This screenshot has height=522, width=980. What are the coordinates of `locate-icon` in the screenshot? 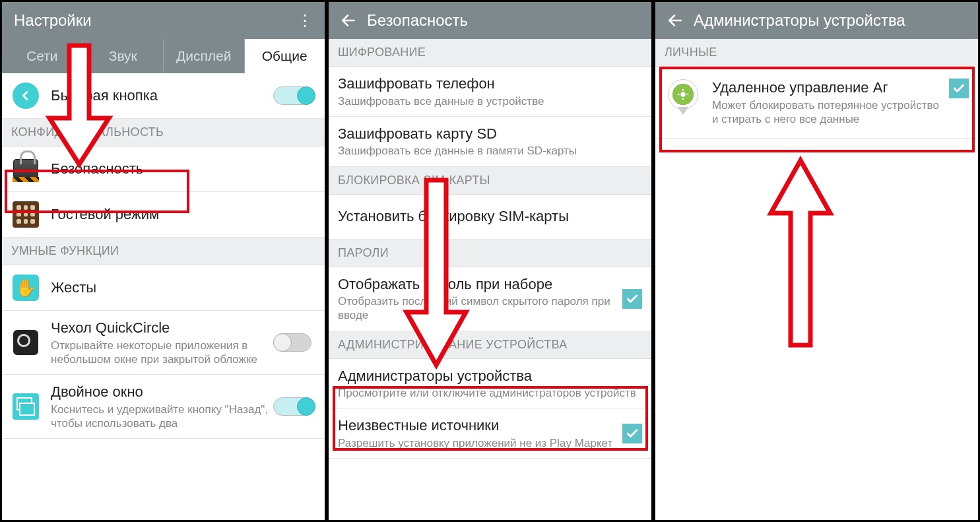 It's located at (683, 97).